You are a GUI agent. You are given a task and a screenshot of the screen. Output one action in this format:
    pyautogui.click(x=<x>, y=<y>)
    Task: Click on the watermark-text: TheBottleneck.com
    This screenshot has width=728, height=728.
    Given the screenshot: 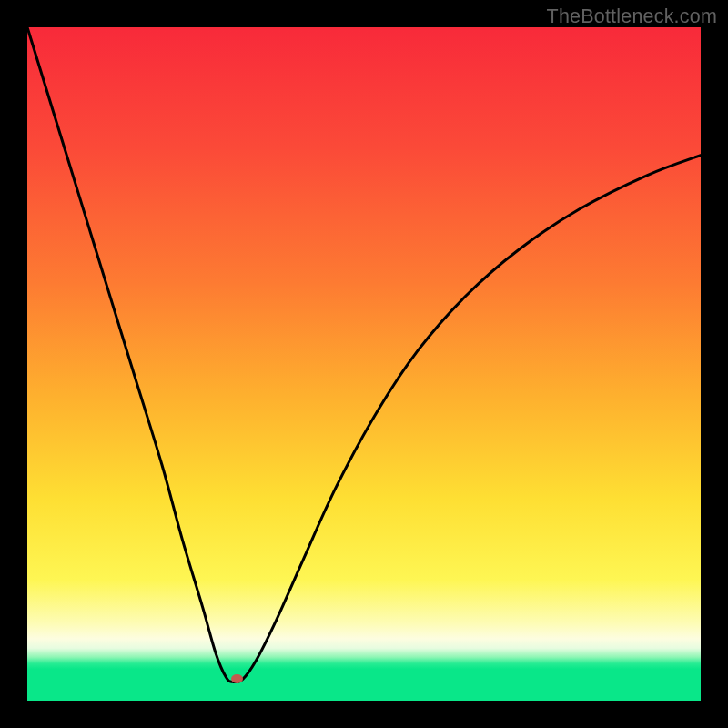 What is the action you would take?
    pyautogui.click(x=632, y=16)
    